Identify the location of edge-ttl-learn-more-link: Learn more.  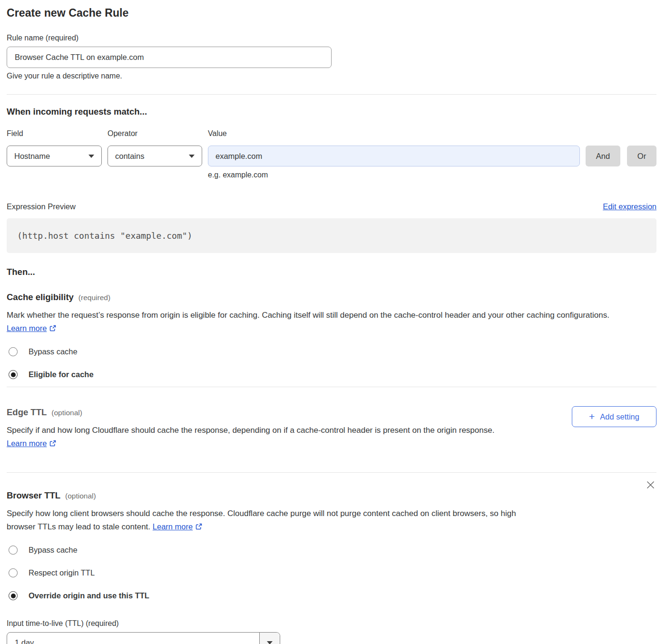
(27, 443).